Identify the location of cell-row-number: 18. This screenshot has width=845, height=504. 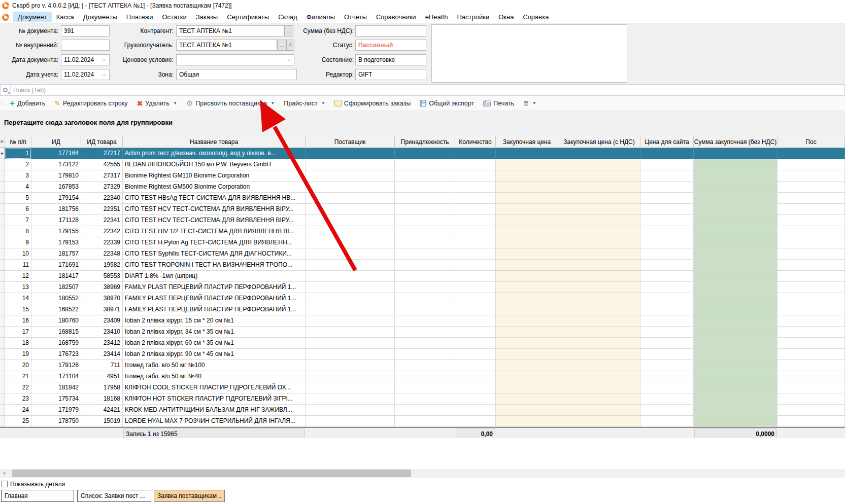
(18, 343).